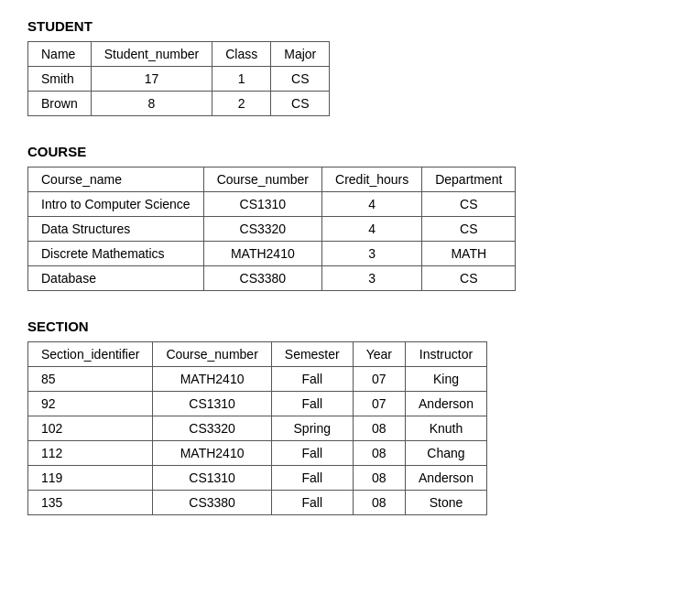 The height and width of the screenshot is (616, 686). I want to click on table-cell: 85, so click(91, 379).